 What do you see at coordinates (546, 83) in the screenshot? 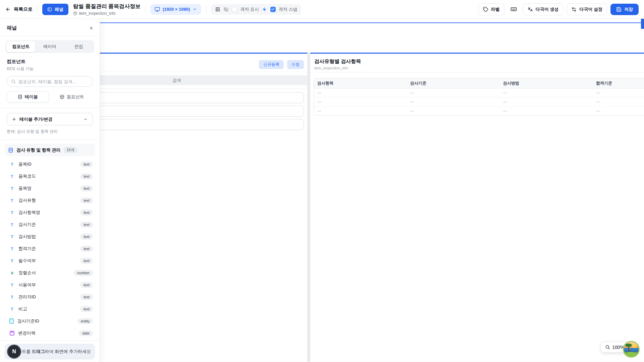
I see `column-header: 검사방법` at bounding box center [546, 83].